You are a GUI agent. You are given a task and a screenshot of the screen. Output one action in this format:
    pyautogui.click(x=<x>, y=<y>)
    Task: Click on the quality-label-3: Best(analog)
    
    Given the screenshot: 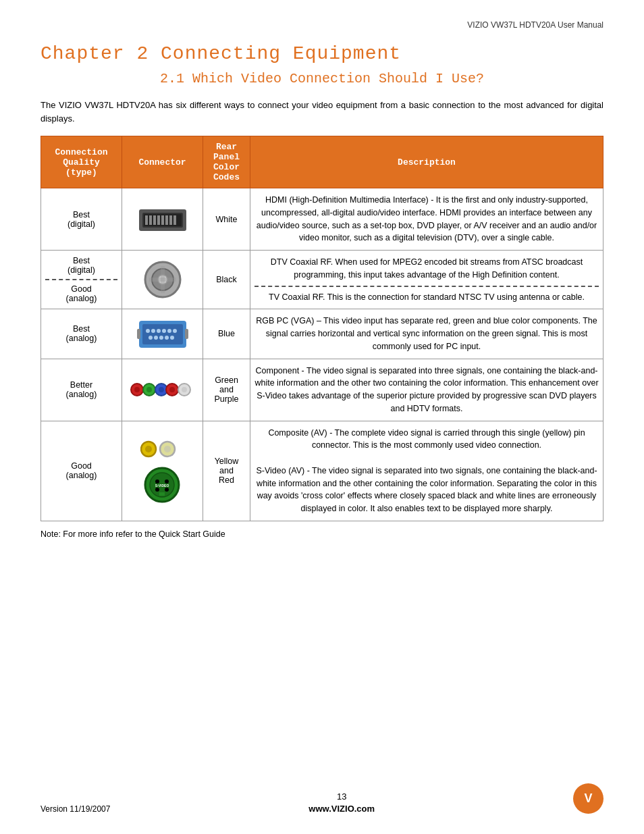 What is the action you would take?
    pyautogui.click(x=82, y=334)
    